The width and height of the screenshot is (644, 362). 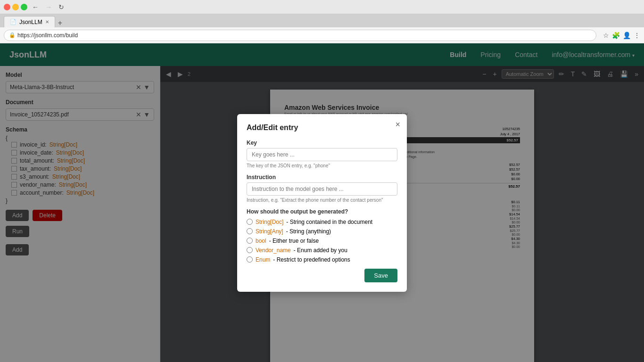 I want to click on lock-icon: 🔒, so click(x=12, y=35).